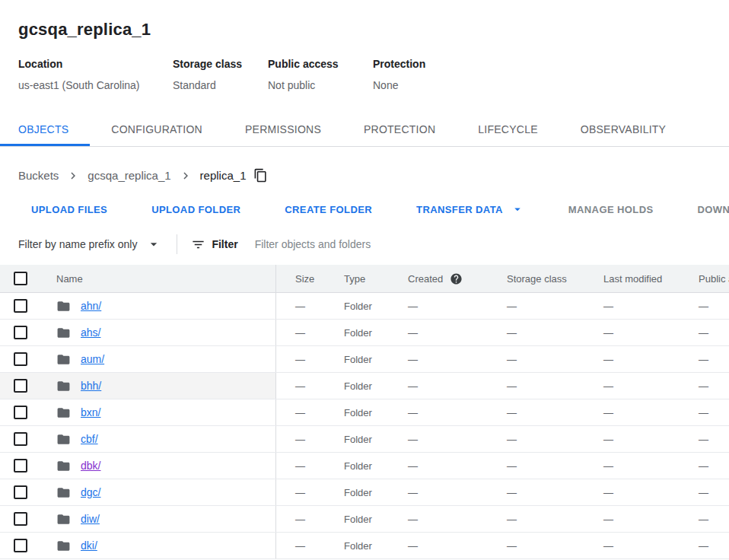 The height and width of the screenshot is (560, 729). What do you see at coordinates (196, 210) in the screenshot?
I see `upload-folder-button: UPLOAD FOLDER` at bounding box center [196, 210].